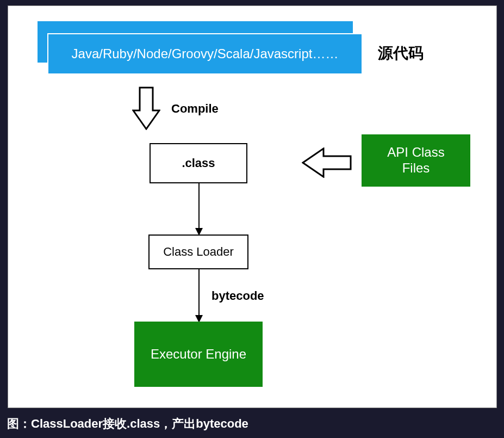 This screenshot has width=504, height=438. Describe the element at coordinates (146, 108) in the screenshot. I see `compile-arrow-down-icon` at that location.